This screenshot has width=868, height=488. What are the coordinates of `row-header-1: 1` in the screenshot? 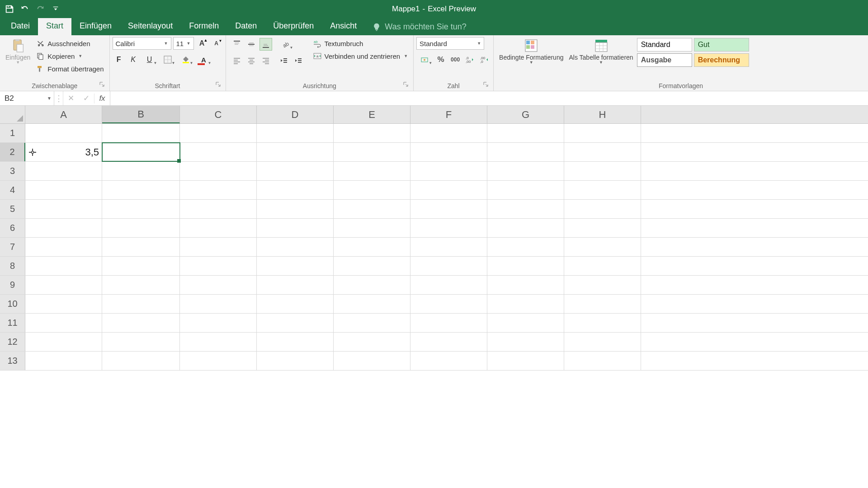 It's located at (13, 133).